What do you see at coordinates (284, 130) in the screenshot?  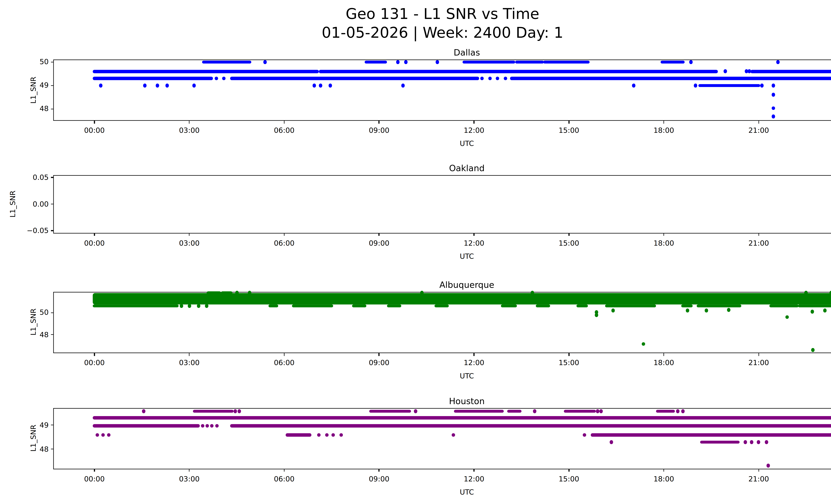 I see `x-tick-label: 06:00` at bounding box center [284, 130].